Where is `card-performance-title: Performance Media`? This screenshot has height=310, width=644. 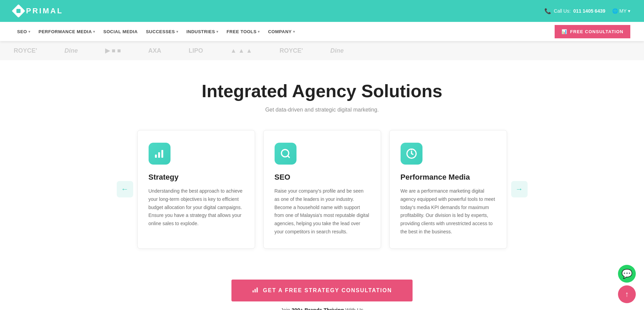
card-performance-title: Performance Media is located at coordinates (448, 177).